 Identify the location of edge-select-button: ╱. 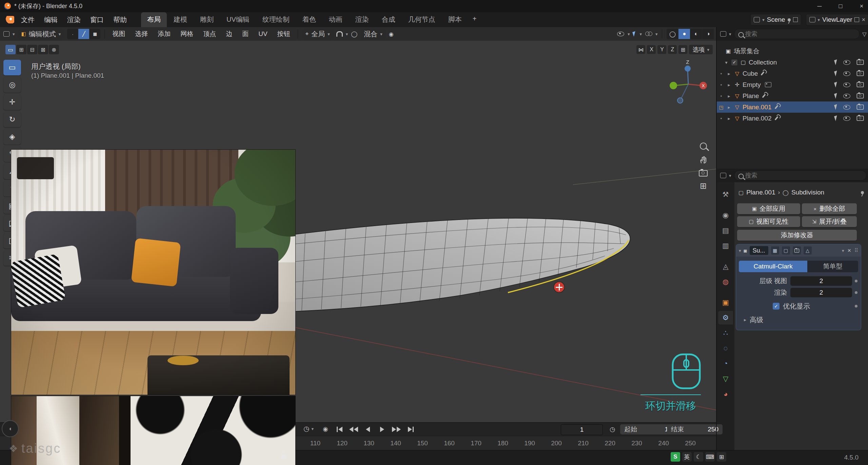
(84, 34).